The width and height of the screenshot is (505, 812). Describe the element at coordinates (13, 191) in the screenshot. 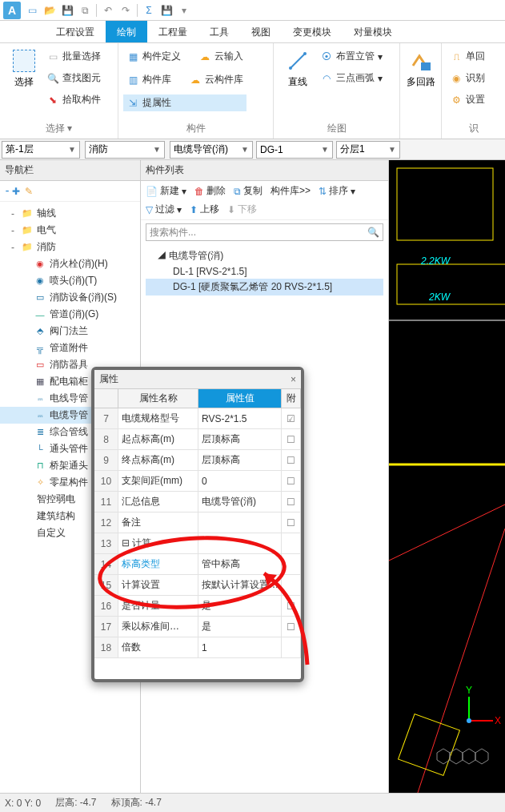

I see `nav-tool-collapse-icon: ⁃ ✚` at that location.